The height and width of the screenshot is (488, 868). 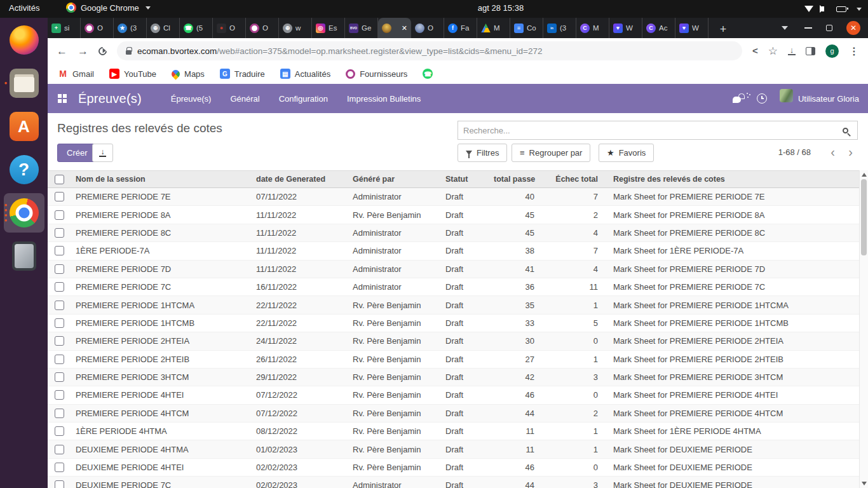 I want to click on bookmark-item: G Traduire, so click(x=243, y=74).